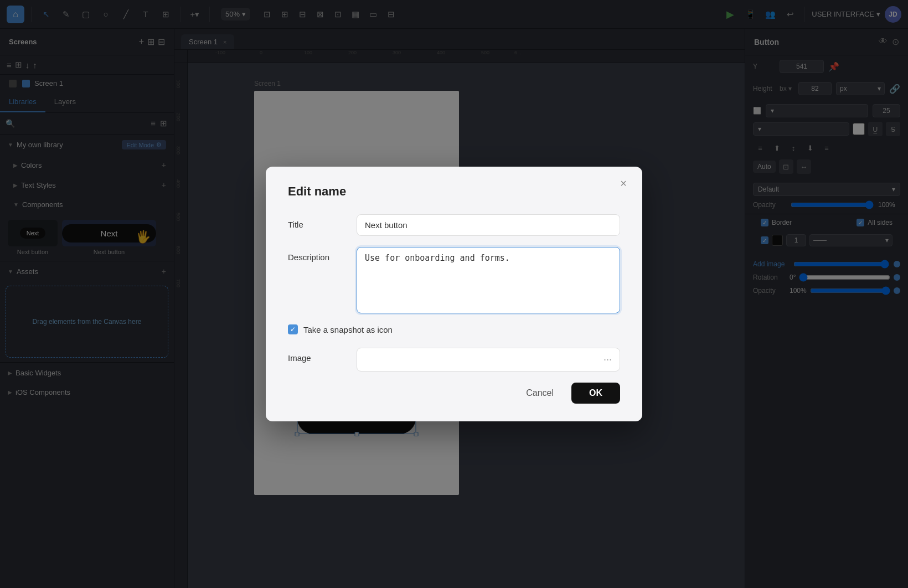 This screenshot has width=908, height=588. I want to click on image-form-row: Image ···, so click(454, 360).